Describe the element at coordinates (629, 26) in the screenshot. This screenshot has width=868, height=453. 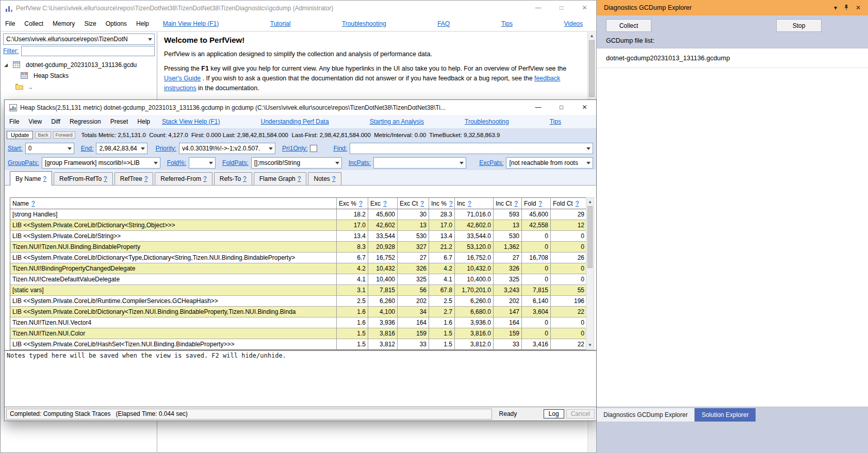
I see `collect-button: Collect` at that location.